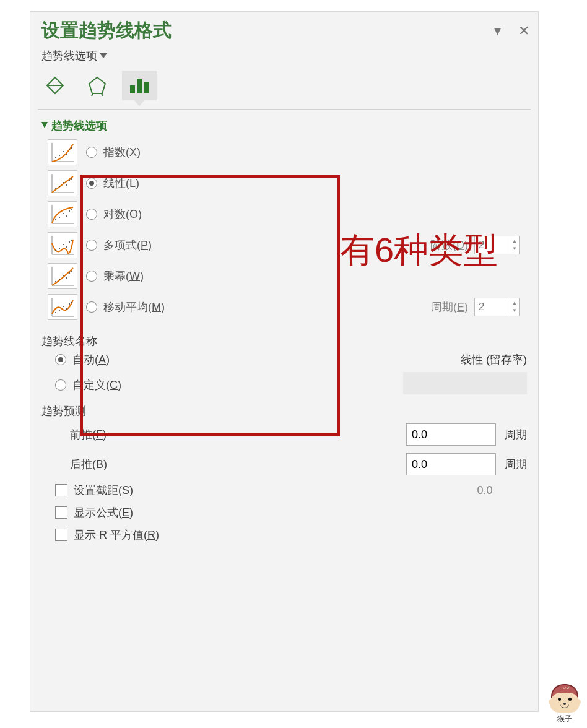  What do you see at coordinates (284, 109) in the screenshot?
I see `divider` at bounding box center [284, 109].